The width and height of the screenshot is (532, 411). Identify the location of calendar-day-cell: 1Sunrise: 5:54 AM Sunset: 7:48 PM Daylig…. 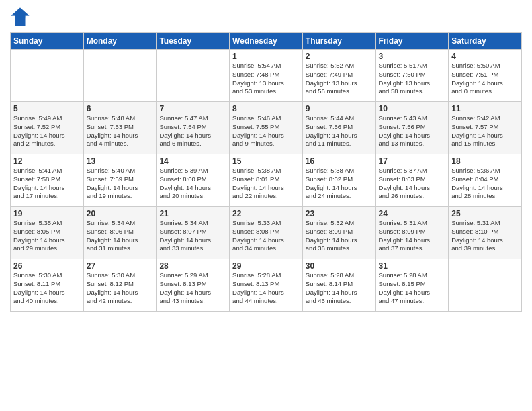
(266, 76).